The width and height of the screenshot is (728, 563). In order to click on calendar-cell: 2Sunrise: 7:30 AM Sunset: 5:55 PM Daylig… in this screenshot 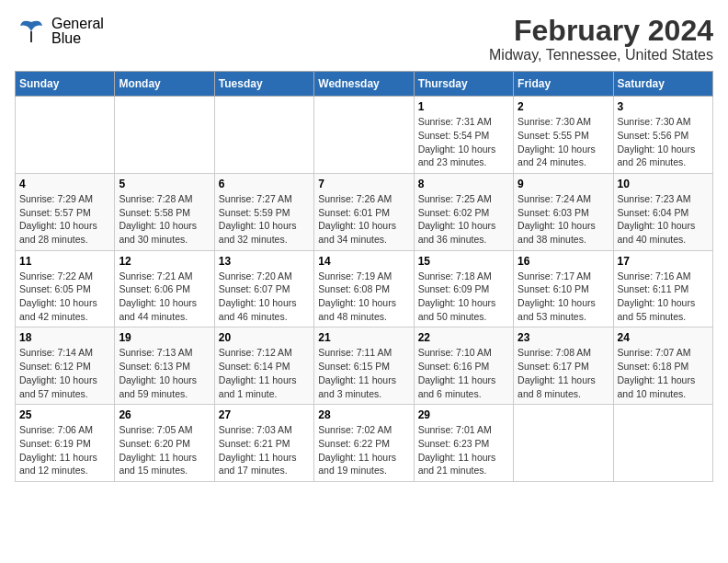, I will do `click(563, 135)`.